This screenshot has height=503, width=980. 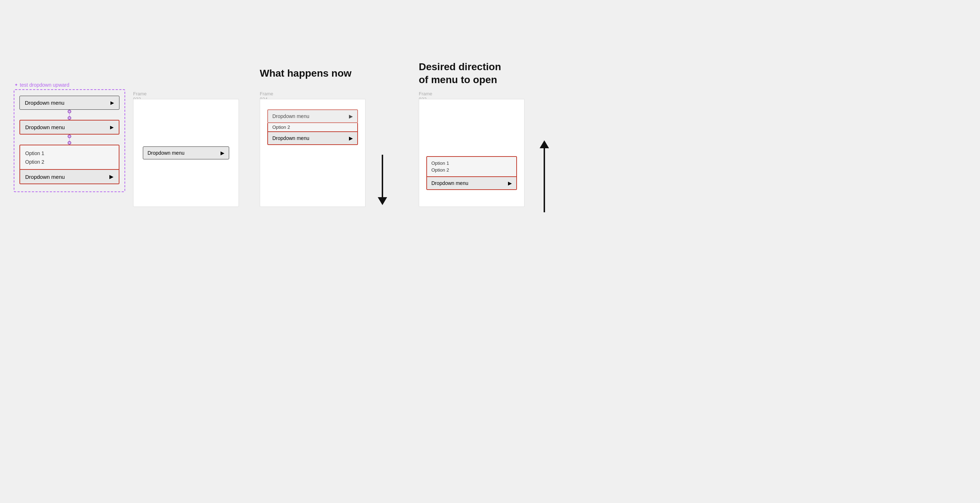 What do you see at coordinates (112, 127) in the screenshot?
I see `dropdown-btn-2-arrow: ▶` at bounding box center [112, 127].